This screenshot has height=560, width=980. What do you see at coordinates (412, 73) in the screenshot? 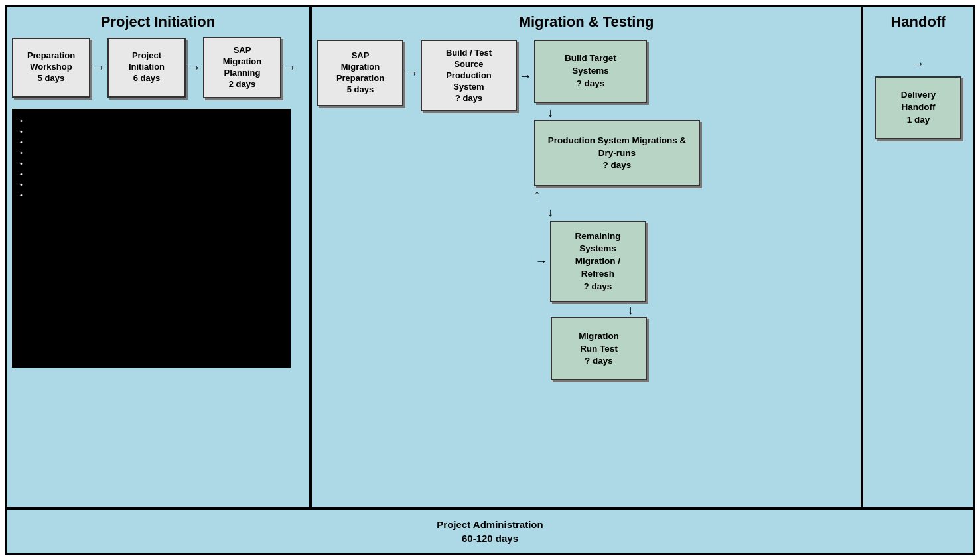
I see `arrow-4: →` at bounding box center [412, 73].